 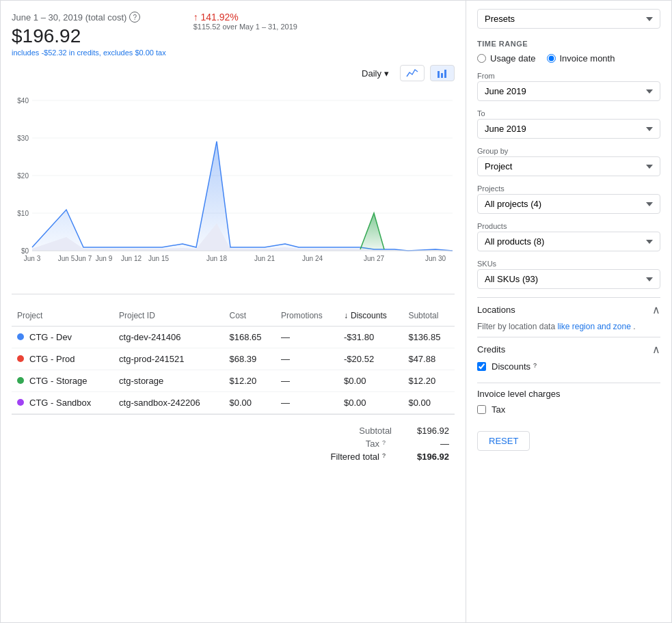 I want to click on project-id-cell: ctg-dev-241406, so click(x=168, y=337).